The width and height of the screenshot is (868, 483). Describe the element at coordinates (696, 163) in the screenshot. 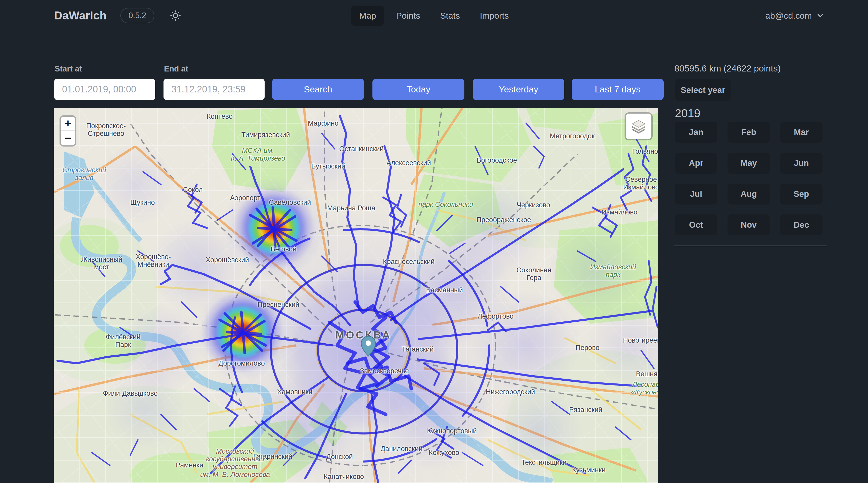

I see `month-button-apr: Apr` at that location.